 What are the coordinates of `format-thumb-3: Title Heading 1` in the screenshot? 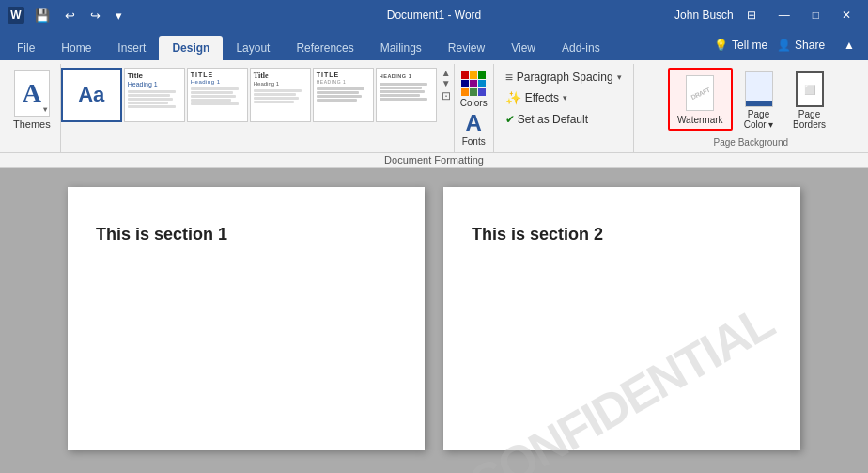 It's located at (280, 95).